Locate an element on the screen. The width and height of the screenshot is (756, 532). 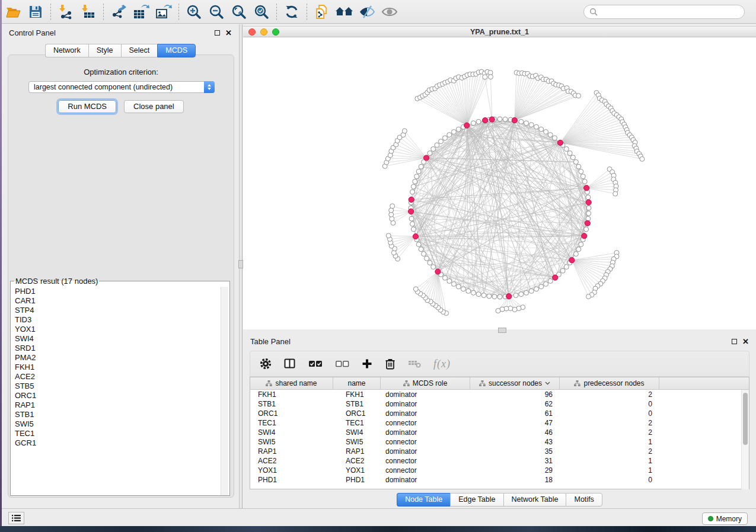
table-row: STB1STB1dominator620 is located at coordinates (499, 404).